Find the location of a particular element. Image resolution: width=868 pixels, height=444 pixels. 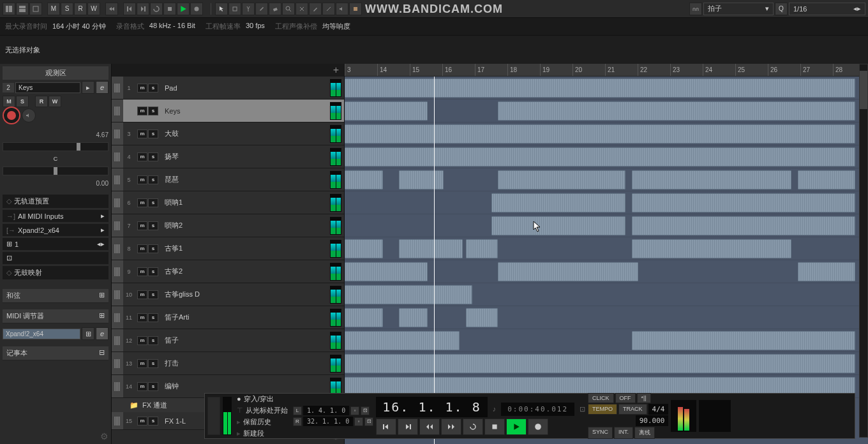

tp-right-locator-btn: R is located at coordinates (297, 422).